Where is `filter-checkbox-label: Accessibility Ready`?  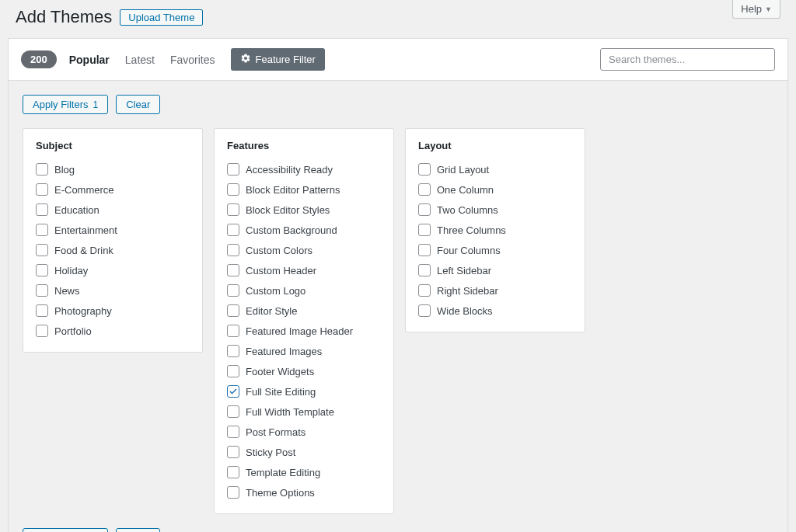
filter-checkbox-label: Accessibility Ready is located at coordinates (289, 169).